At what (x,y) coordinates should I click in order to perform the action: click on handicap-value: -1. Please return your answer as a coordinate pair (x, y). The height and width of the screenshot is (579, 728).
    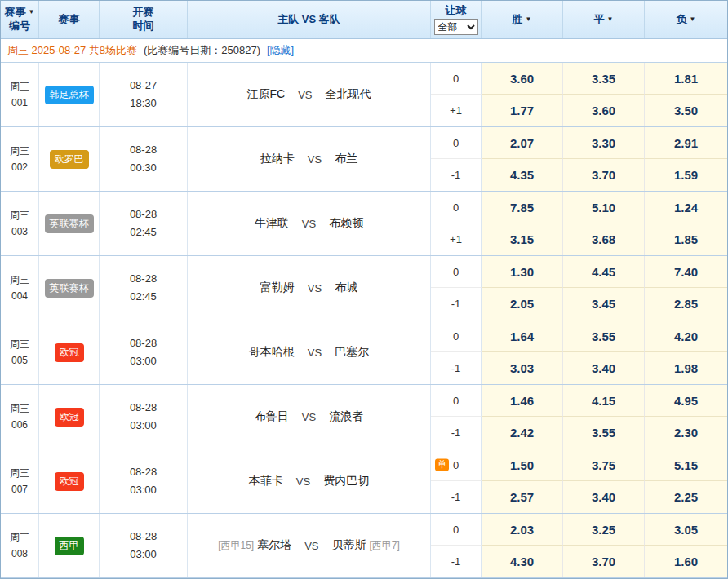
    Looking at the image, I should click on (456, 369).